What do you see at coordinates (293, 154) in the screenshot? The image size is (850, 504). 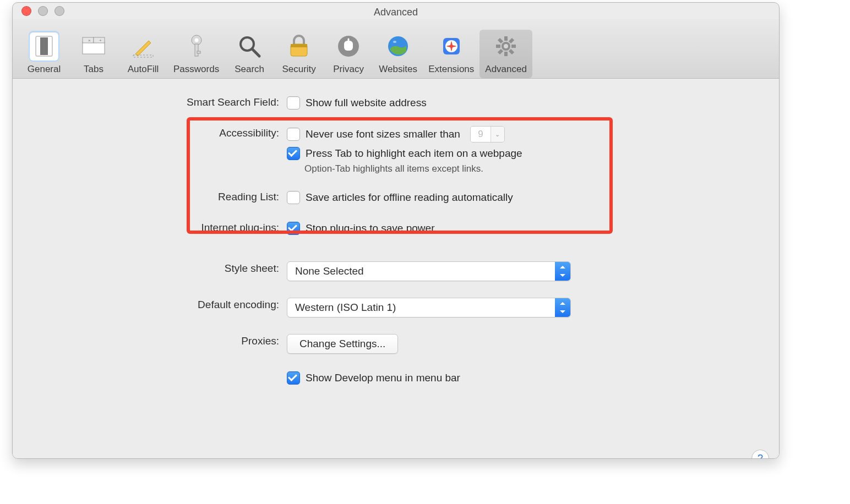 I see `tab-highlight-checkbox` at bounding box center [293, 154].